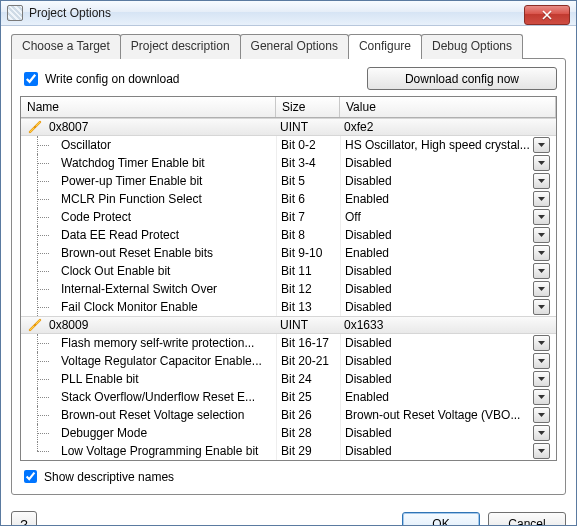 This screenshot has height=526, width=577. What do you see at coordinates (294, 46) in the screenshot?
I see `tab-general-options: General Options` at bounding box center [294, 46].